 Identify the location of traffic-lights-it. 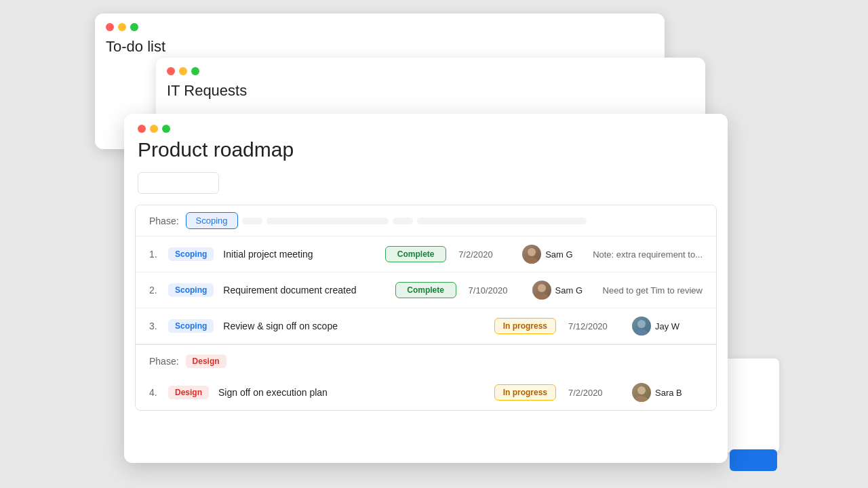
(431, 70).